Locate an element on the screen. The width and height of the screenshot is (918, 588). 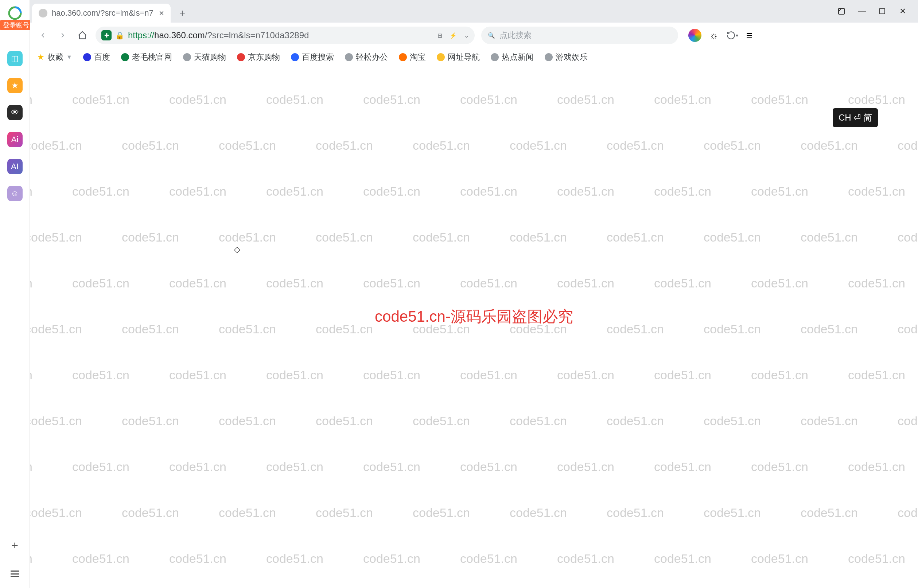
bookmark-laomaotao: 老毛桃官网 is located at coordinates (147, 57).